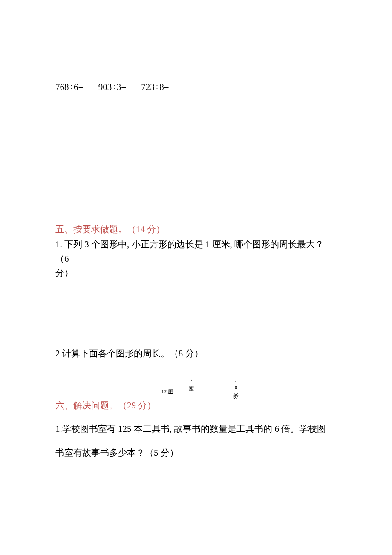 The width and height of the screenshot is (392, 555). What do you see at coordinates (196, 406) in the screenshot?
I see `section-6-header: 六、解决问题。（29 分）` at bounding box center [196, 406].